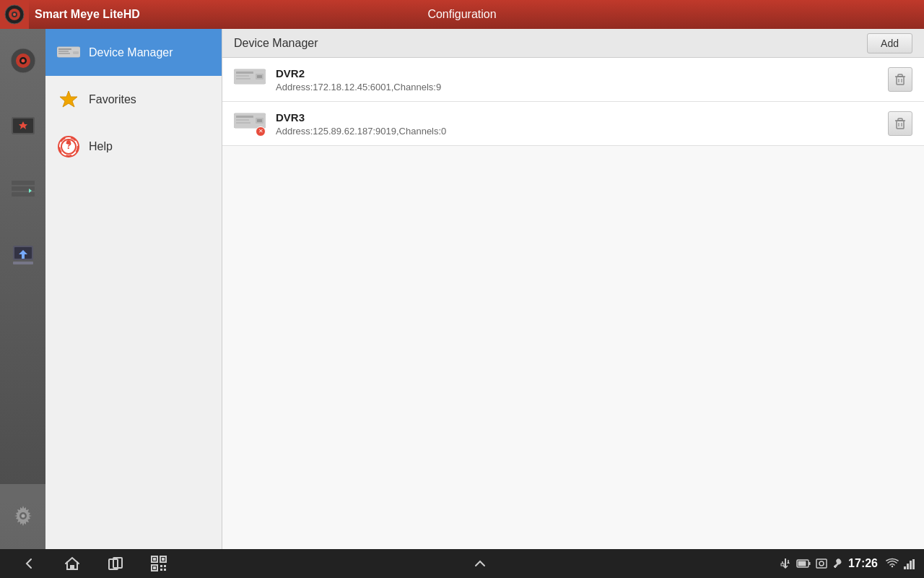 This screenshot has height=578, width=924. What do you see at coordinates (573, 43) in the screenshot?
I see `content-header: Device Manager Add` at bounding box center [573, 43].